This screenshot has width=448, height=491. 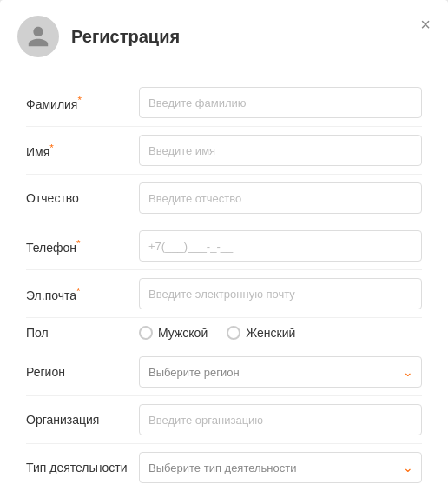 What do you see at coordinates (260, 333) in the screenshot?
I see `gender-female-option: Женский` at bounding box center [260, 333].